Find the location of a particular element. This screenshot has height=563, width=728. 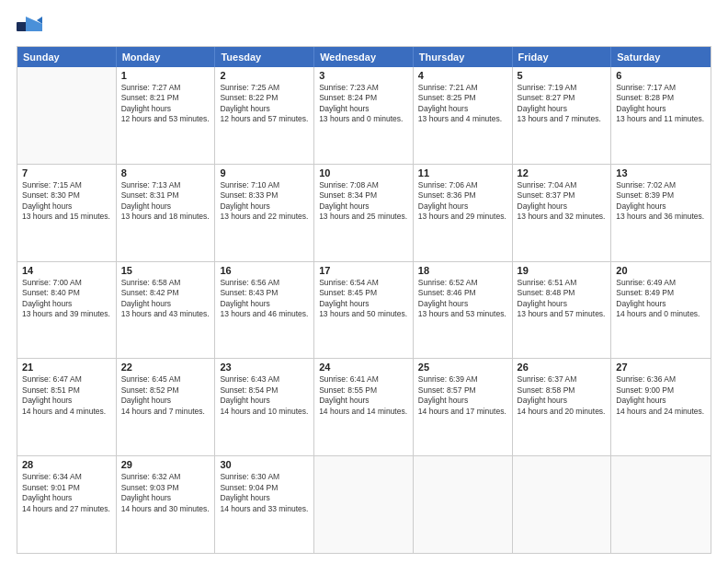

calendar-cell: 28Sunrise: 6:34 AMSunset: 9:01 PMDayligh… is located at coordinates (67, 504).